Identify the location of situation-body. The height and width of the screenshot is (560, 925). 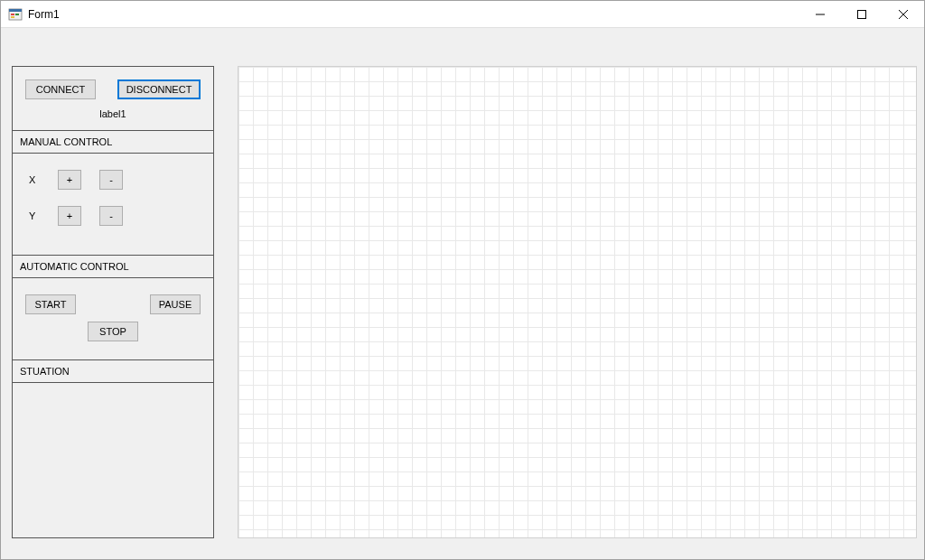
(113, 390).